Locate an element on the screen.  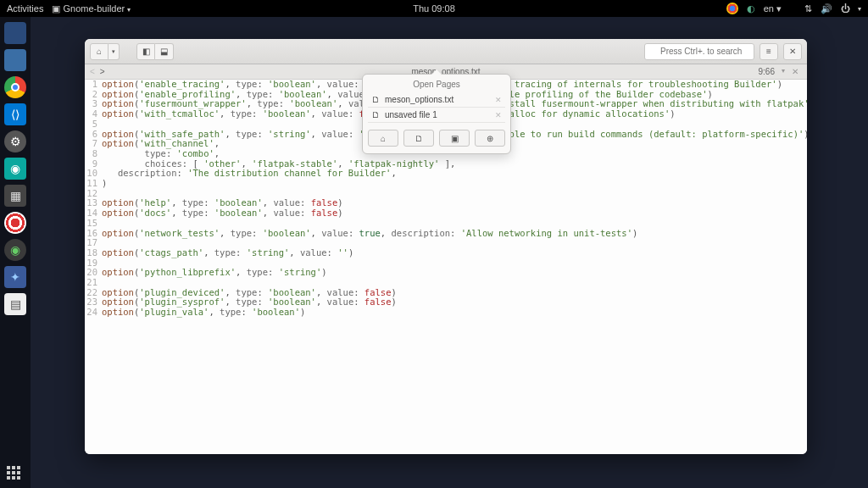
code-line: 18option('ctags_path', type: 'string', v… is located at coordinates (446, 253).